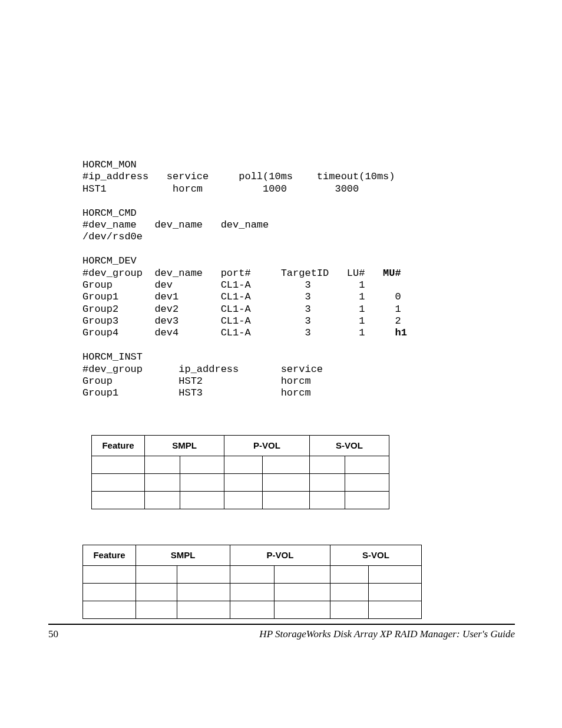 Image resolution: width=562 pixels, height=728 pixels. Describe the element at coordinates (239, 332) in the screenshot. I see `horcm-dev-row-4: Group4 dev4 CL1-A 3 1` at that location.